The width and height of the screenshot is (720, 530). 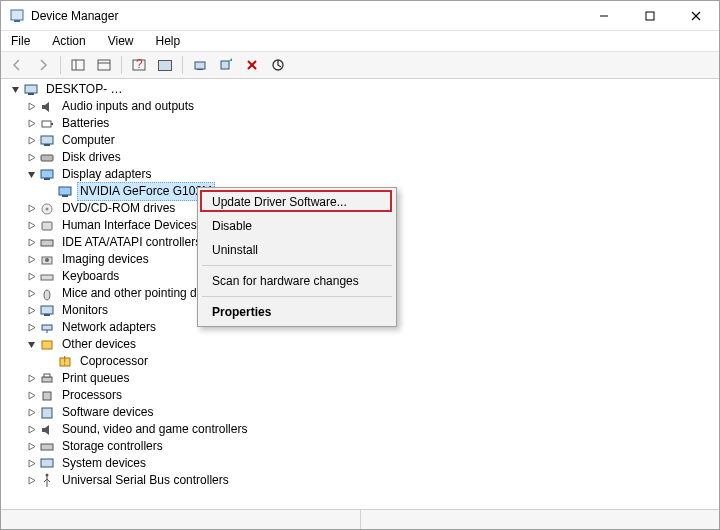 I want to click on context-menu-separator, so click(x=297, y=296).